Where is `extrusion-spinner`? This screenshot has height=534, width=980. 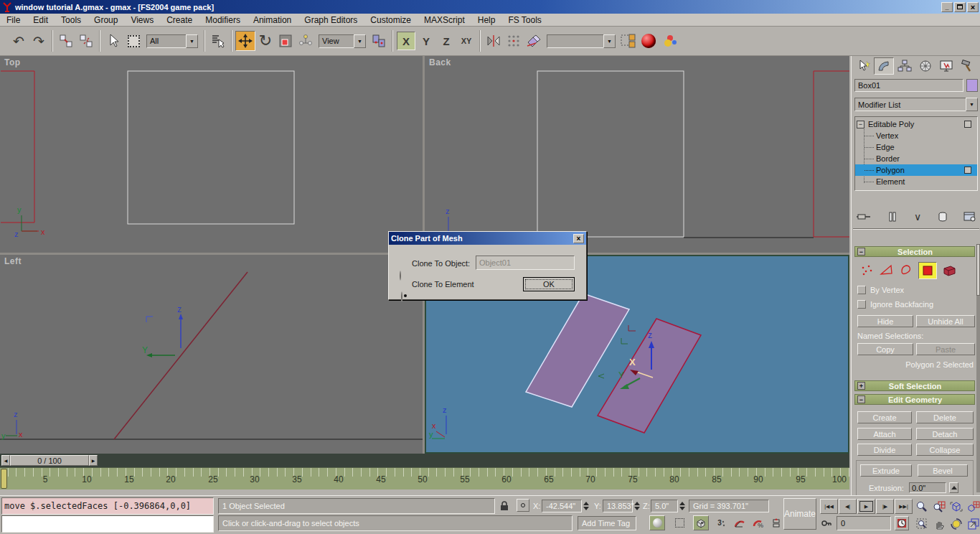
extrusion-spinner is located at coordinates (954, 488).